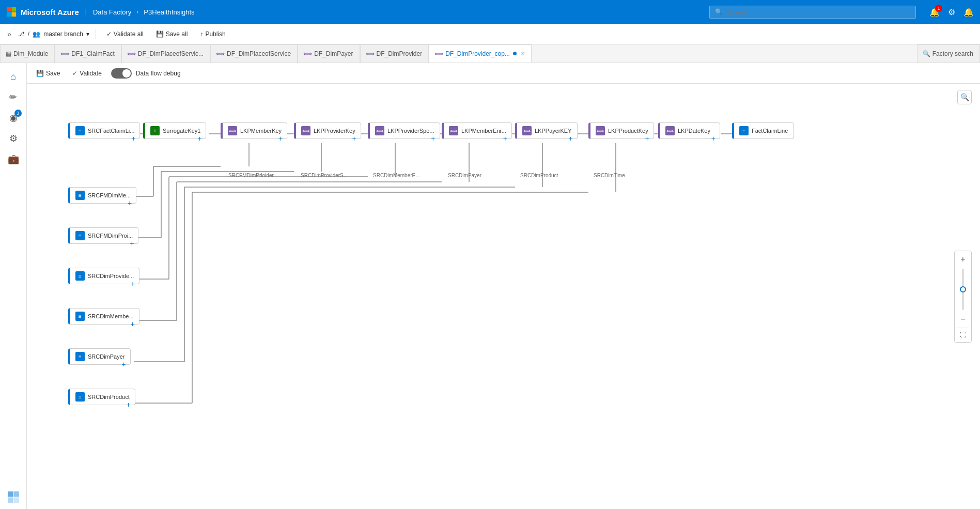 This screenshot has height=509, width=980. I want to click on tab-place2-icon: ⟺, so click(220, 54).